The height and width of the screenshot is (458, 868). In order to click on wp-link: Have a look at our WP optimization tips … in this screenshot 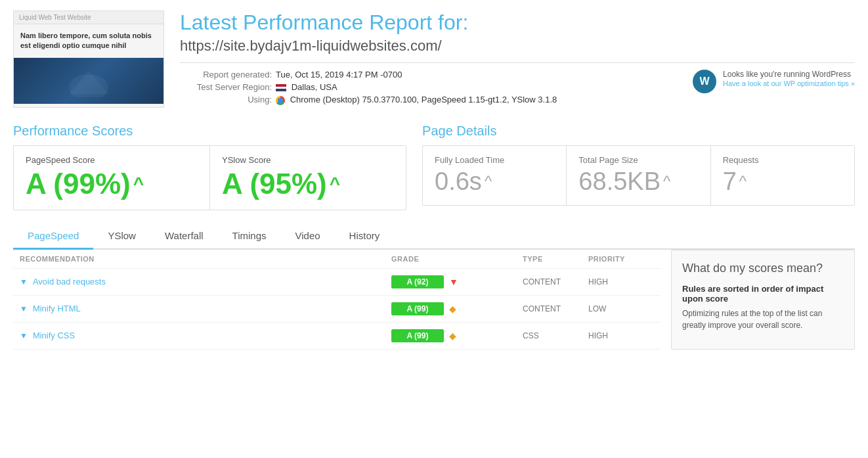, I will do `click(789, 83)`.